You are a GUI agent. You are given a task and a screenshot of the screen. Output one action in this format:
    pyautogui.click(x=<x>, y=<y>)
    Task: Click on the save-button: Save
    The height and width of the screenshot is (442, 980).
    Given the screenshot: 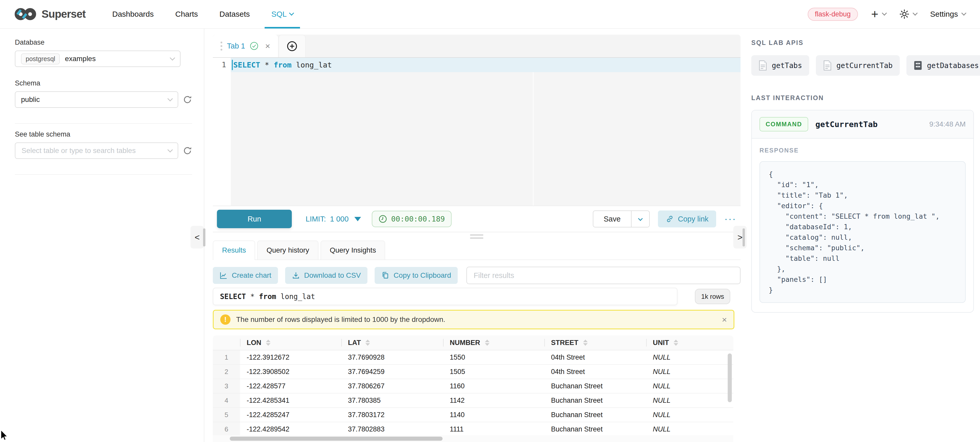 What is the action you would take?
    pyautogui.click(x=612, y=219)
    